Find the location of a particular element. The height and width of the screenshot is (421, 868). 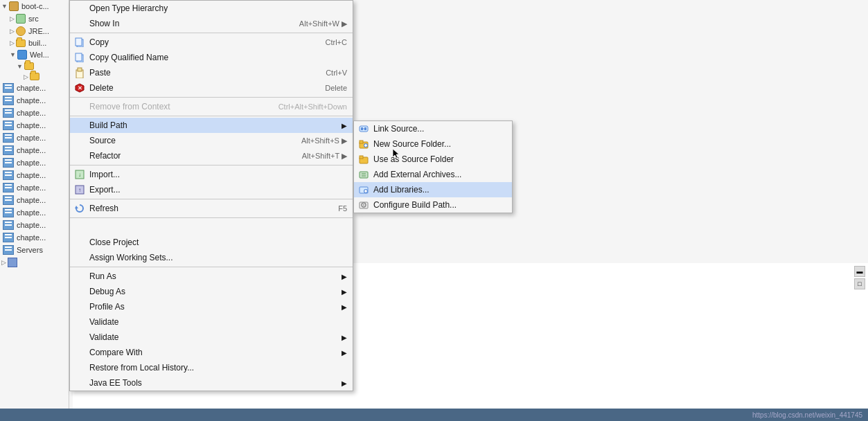

copy-icon is located at coordinates (80, 42).